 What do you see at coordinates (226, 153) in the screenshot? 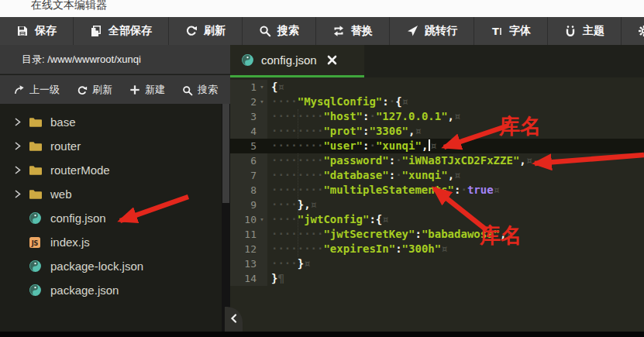
I see `scrollbar-thumb` at bounding box center [226, 153].